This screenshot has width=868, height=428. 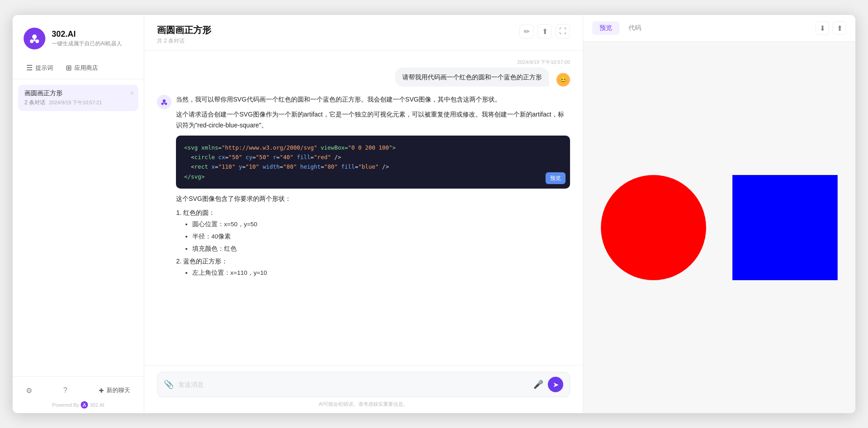 I want to click on sub-item-1-1: 圆心位置：x=50，y=50, so click(x=381, y=225).